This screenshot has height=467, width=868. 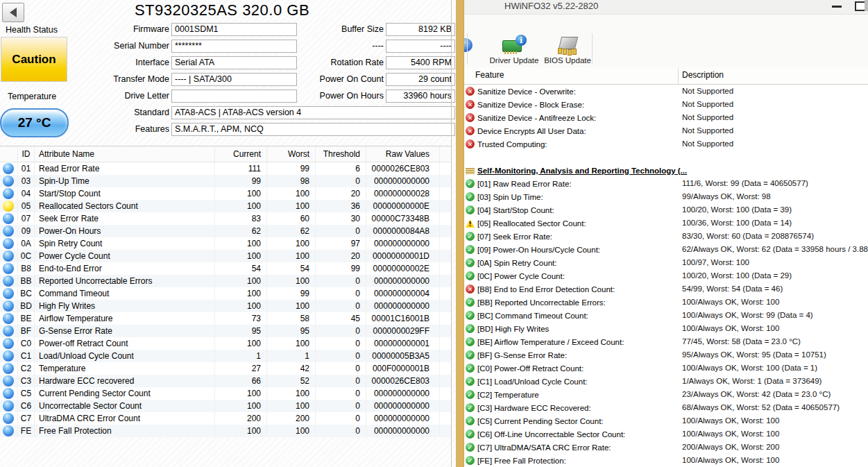 I want to click on field-value: ----, so click(x=420, y=46).